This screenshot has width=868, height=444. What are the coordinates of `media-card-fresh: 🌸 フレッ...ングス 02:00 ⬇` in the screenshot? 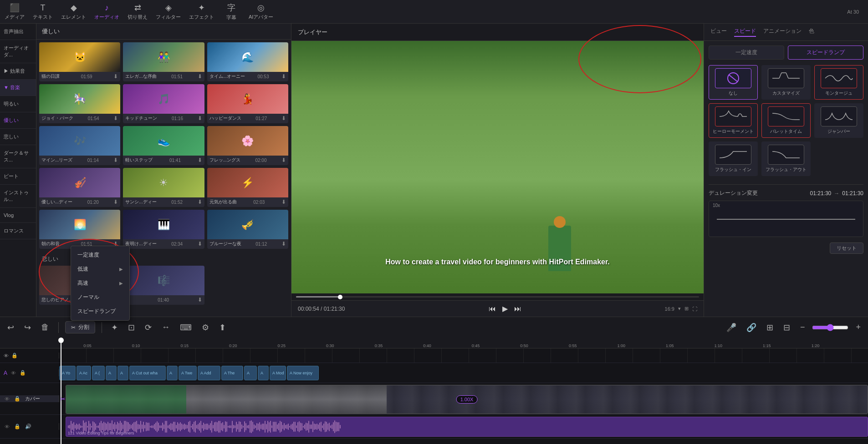 It's located at (248, 146).